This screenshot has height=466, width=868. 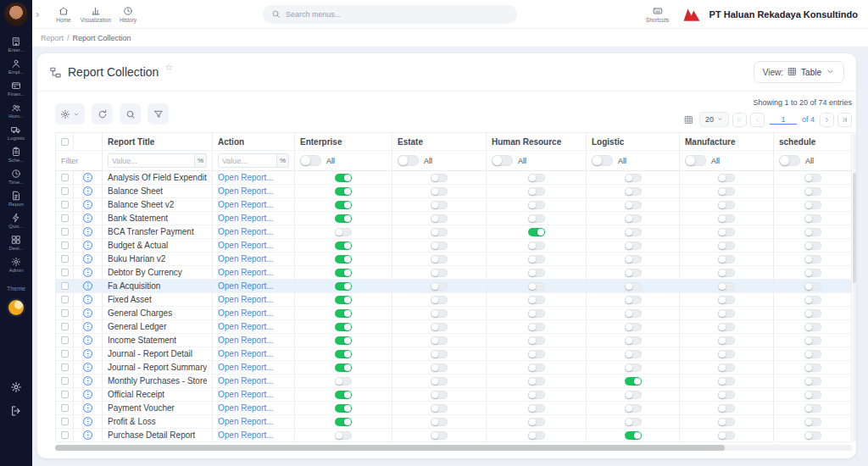 What do you see at coordinates (128, 14) in the screenshot?
I see `topnav-history: History` at bounding box center [128, 14].